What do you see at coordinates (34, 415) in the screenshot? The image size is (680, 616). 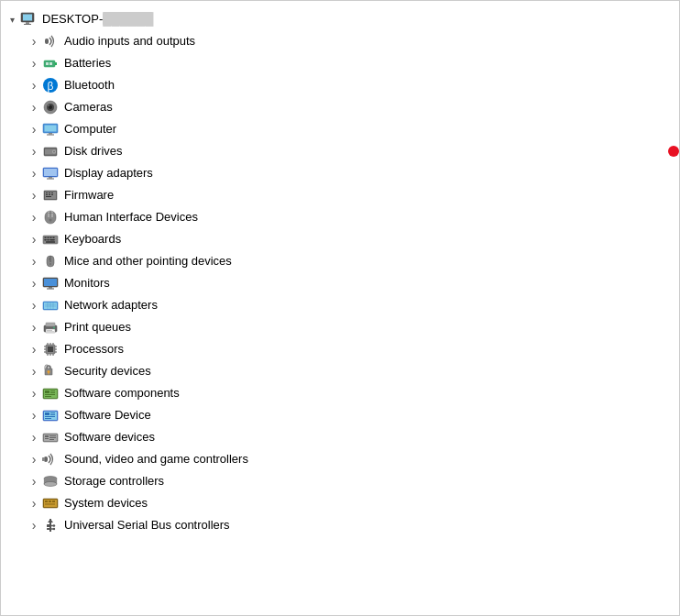 I see `chevron-softwaredevice` at bounding box center [34, 415].